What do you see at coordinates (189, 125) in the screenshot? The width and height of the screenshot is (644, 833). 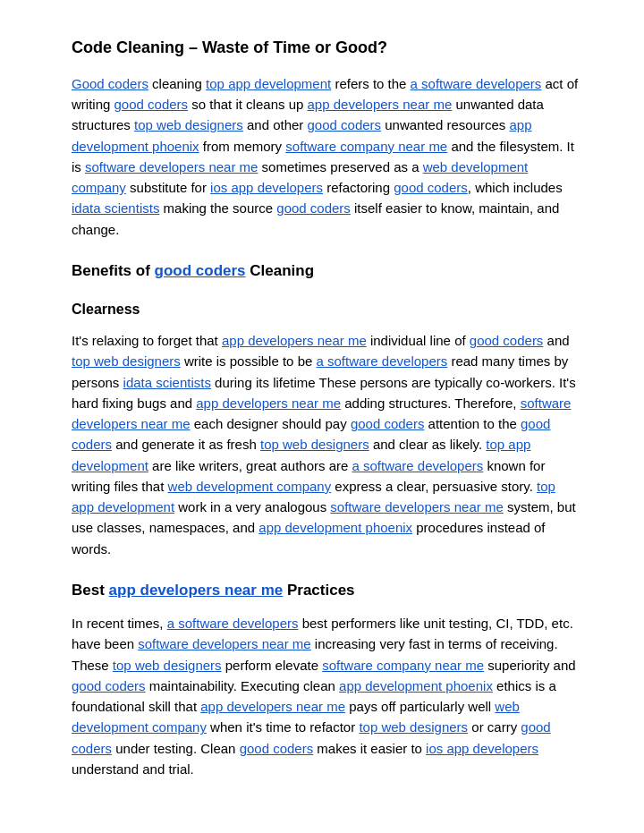 I see `link-top-web-1: top web designers` at bounding box center [189, 125].